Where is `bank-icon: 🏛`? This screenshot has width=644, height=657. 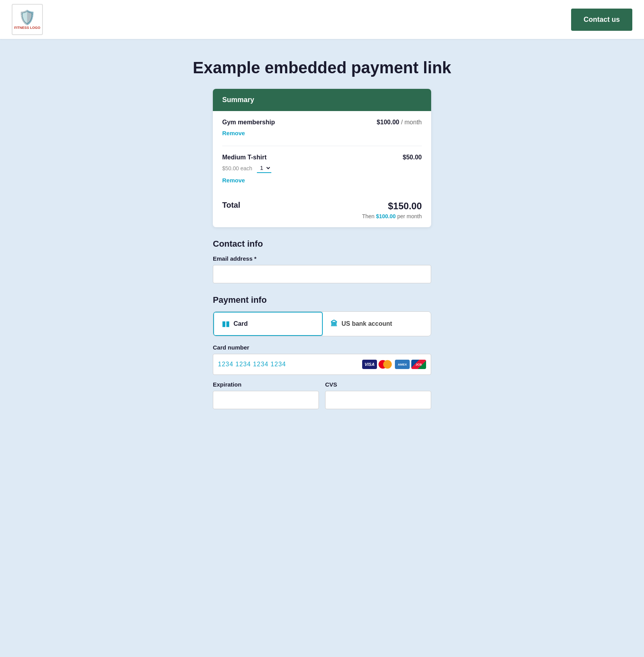 bank-icon: 🏛 is located at coordinates (334, 324).